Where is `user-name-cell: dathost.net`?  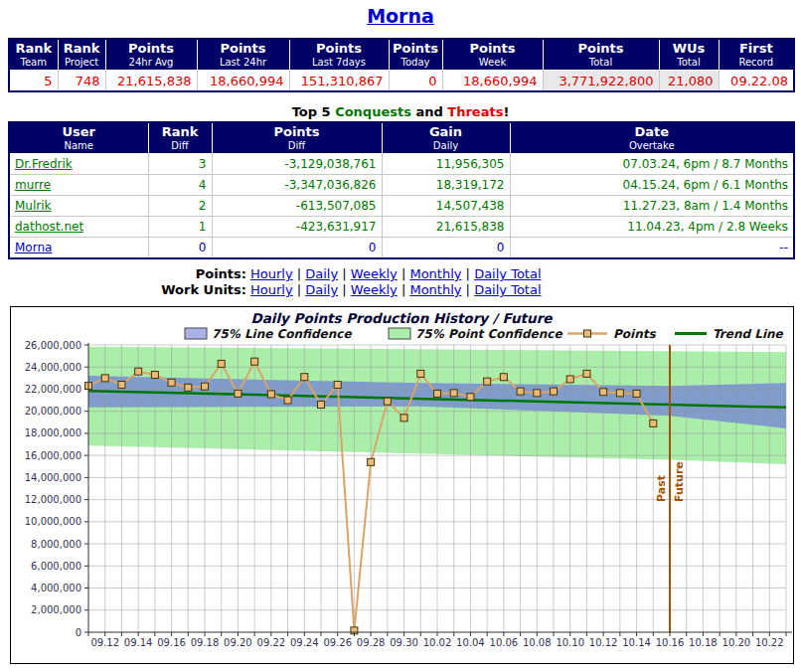 user-name-cell: dathost.net is located at coordinates (79, 227).